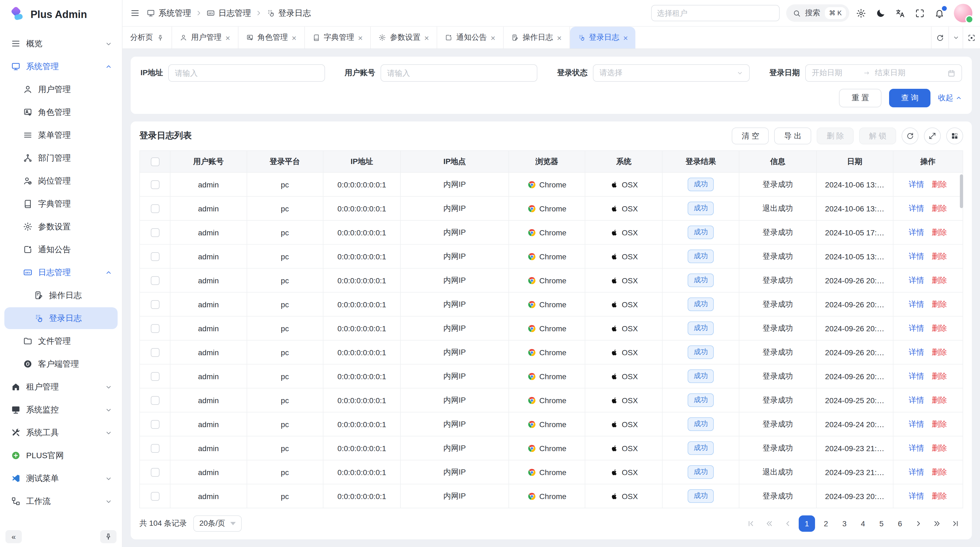 Image resolution: width=980 pixels, height=547 pixels. What do you see at coordinates (169, 13) in the screenshot?
I see `breadcrumb-item: 系统管理` at bounding box center [169, 13].